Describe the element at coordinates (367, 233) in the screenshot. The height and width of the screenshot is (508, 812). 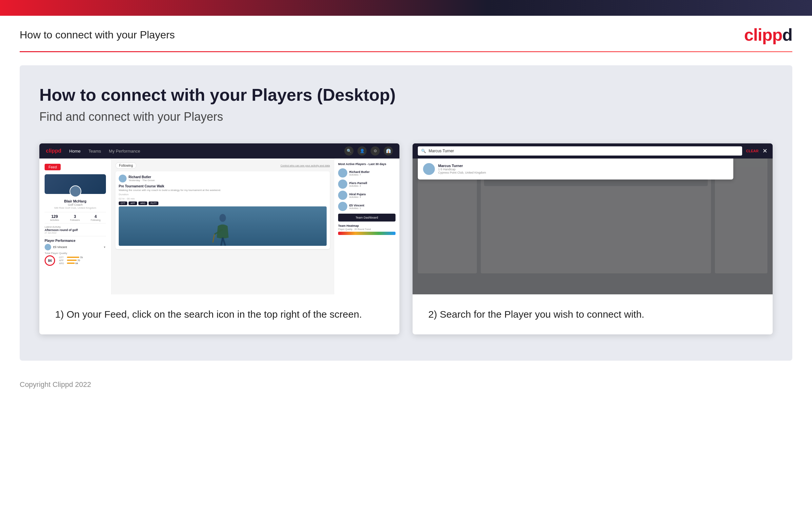
I see `heatmap-bar` at that location.